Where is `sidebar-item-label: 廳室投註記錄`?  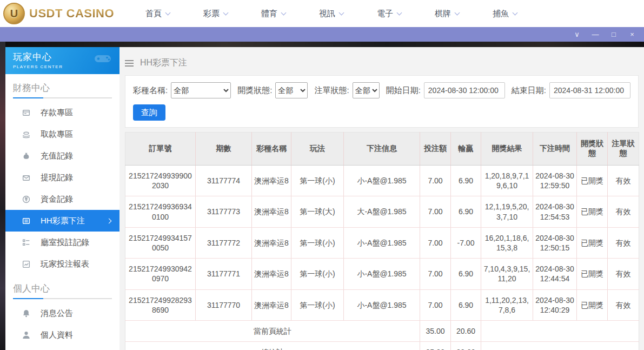 sidebar-item-label: 廳室投註記錄 is located at coordinates (65, 242).